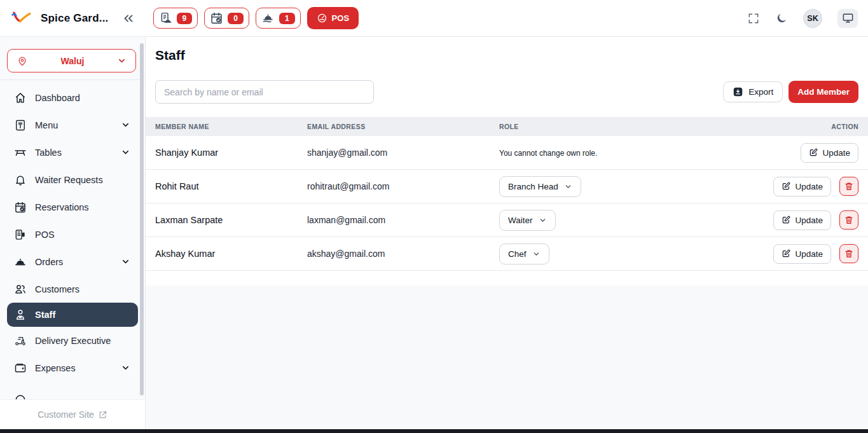  Describe the element at coordinates (72, 262) in the screenshot. I see `sidebar-item-orders: Orders` at that location.